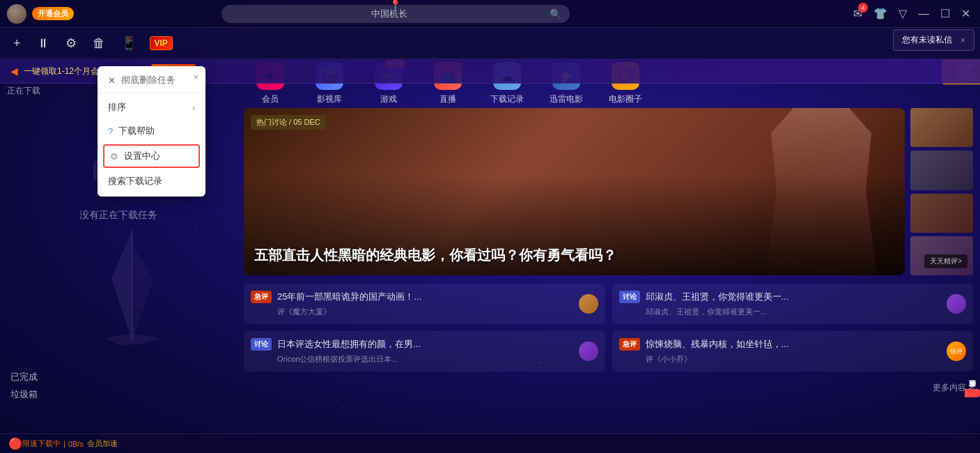 The image size is (980, 453). Describe the element at coordinates (858, 14) in the screenshot. I see `mail-icon: ✉ 4` at that location.